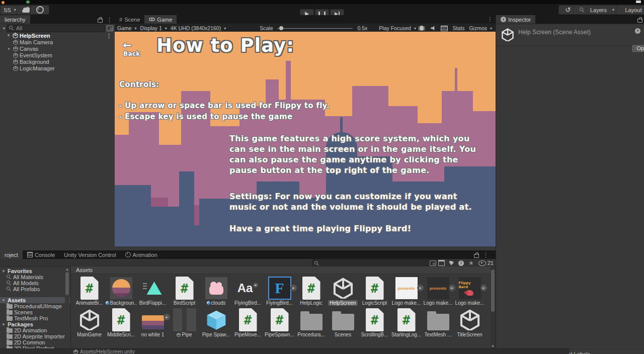 The height and width of the screenshot is (354, 644). Describe the element at coordinates (375, 263) in the screenshot. I see `project-search-input` at that location.